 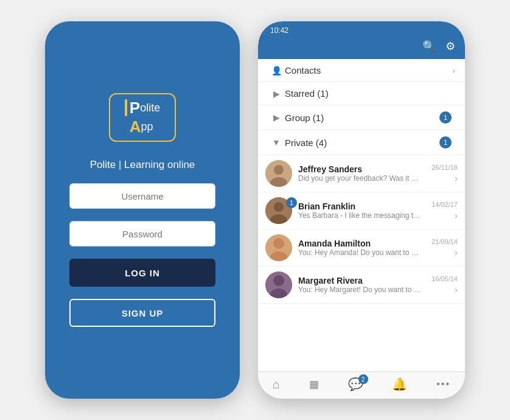 I want to click on chat-info-margaret: Margaret Rivera You: Hey Margaret! Do yo…, so click(x=360, y=285).